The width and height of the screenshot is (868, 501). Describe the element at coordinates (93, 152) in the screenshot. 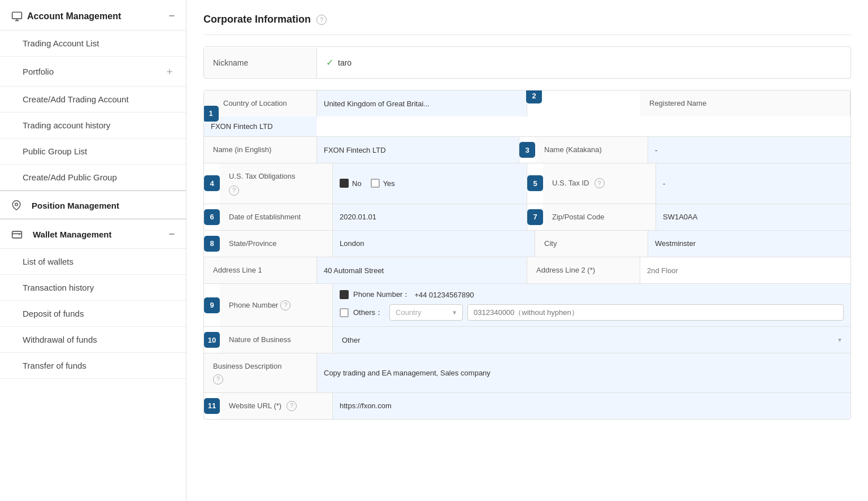

I see `sidebar-item-public-group-list: Public Group List` at that location.